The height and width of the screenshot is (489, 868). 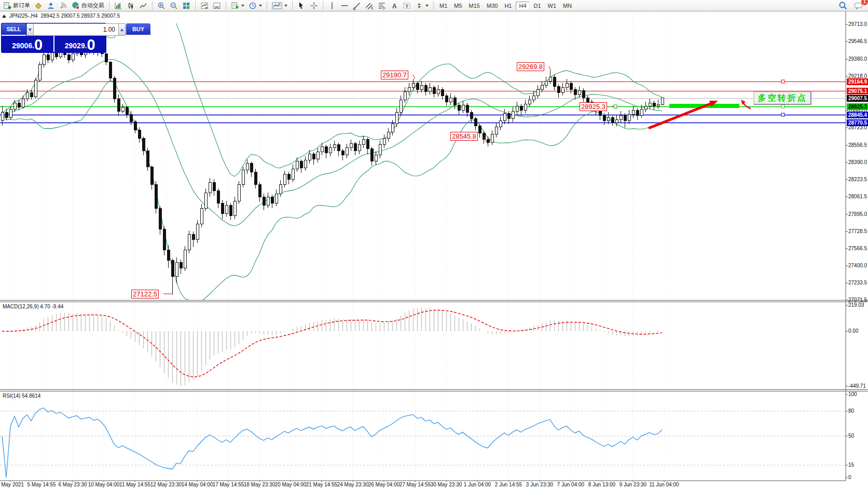 I want to click on symbol-period-label: JPN225-,H4, so click(x=23, y=16).